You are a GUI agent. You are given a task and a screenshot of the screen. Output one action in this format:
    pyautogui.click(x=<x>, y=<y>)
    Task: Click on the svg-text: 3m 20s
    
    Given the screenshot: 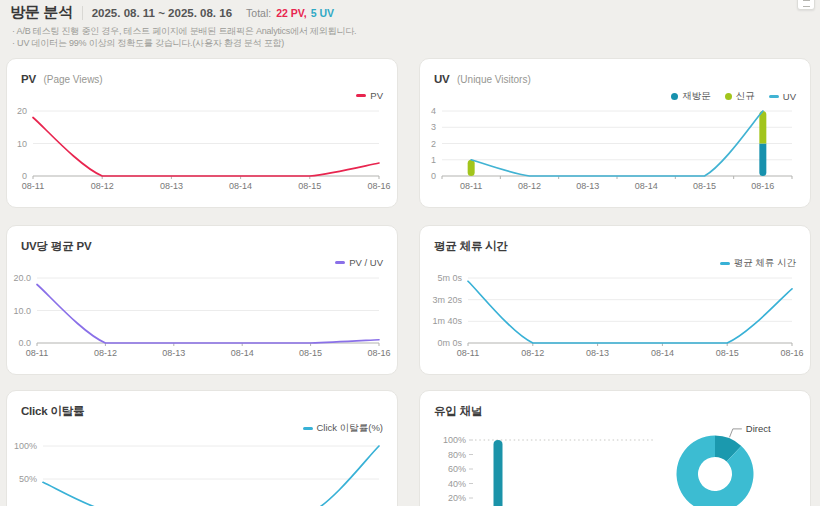 What is the action you would take?
    pyautogui.click(x=447, y=300)
    